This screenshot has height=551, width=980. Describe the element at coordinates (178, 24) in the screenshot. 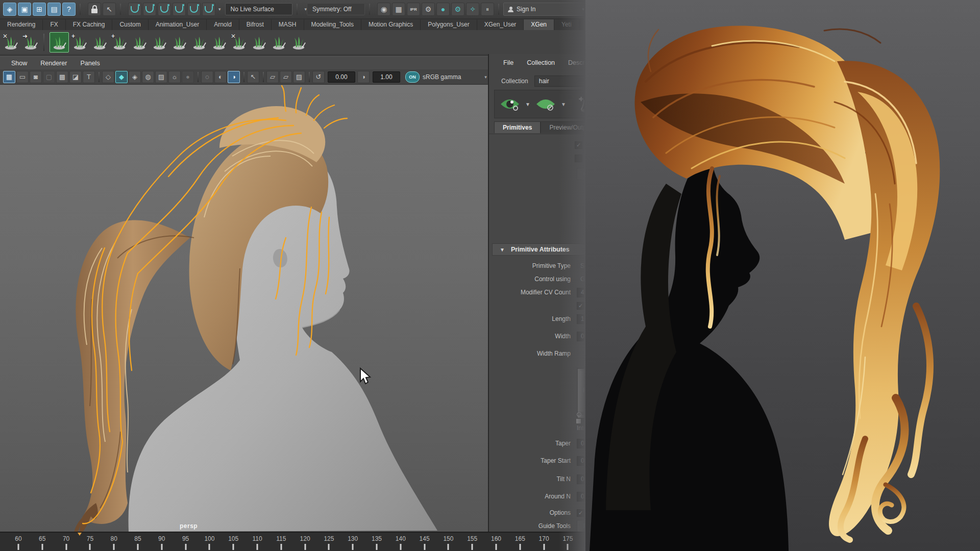

I see `shelf-tab-animation-user: Animation_User` at that location.